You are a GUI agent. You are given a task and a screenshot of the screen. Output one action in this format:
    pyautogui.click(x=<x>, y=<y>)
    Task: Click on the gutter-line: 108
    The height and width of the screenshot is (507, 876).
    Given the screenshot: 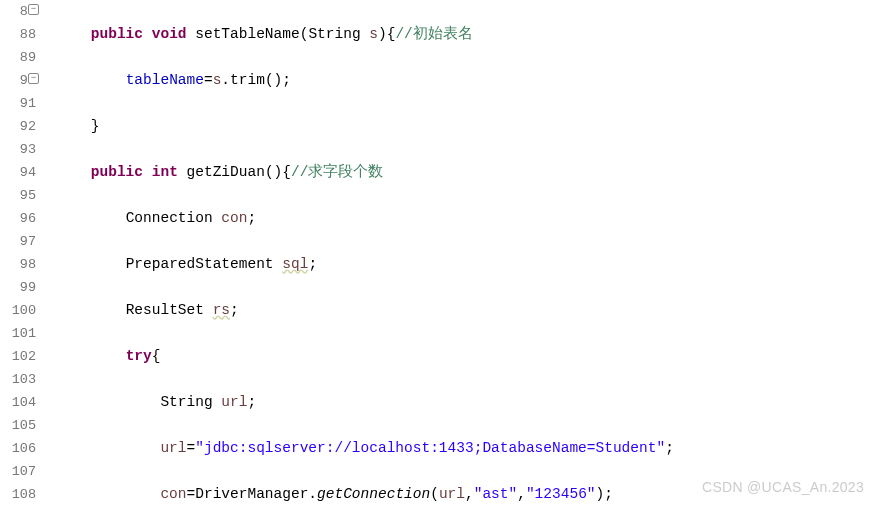 What is the action you would take?
    pyautogui.click(x=18, y=494)
    